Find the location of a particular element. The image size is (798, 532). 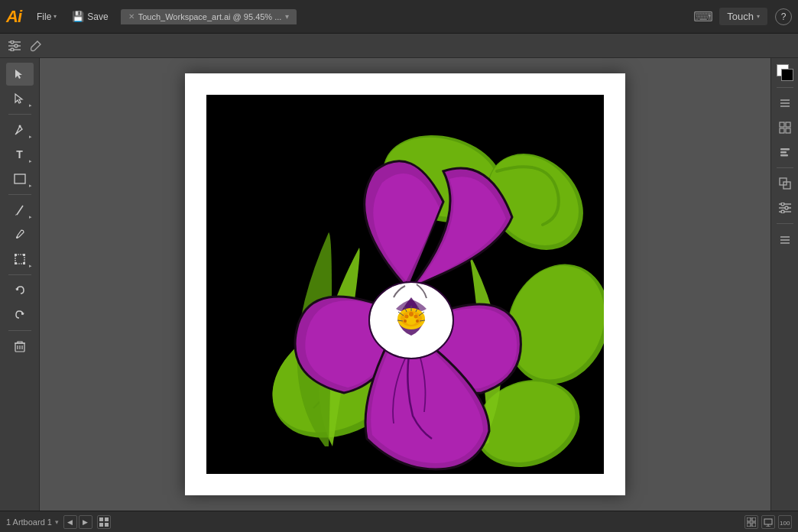

tool-sub-arrow: ▸ is located at coordinates (31, 105).